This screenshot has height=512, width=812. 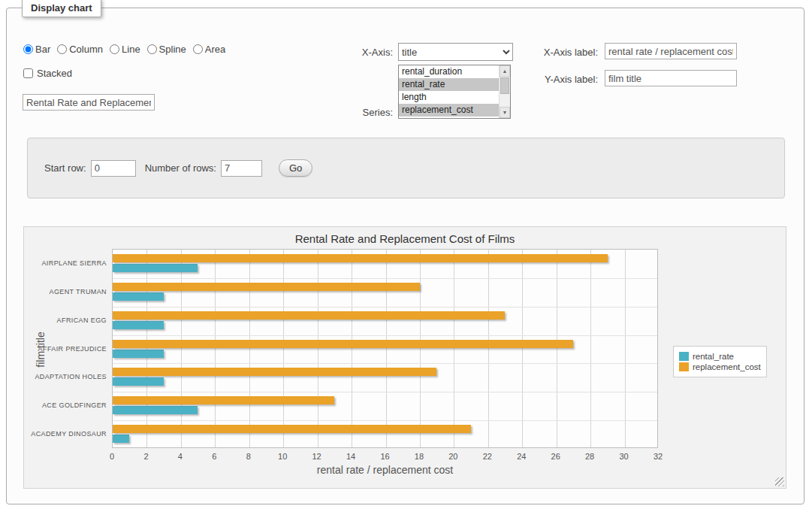 What do you see at coordinates (406, 168) in the screenshot?
I see `rows-panel: Start row: Number of rows: Go` at bounding box center [406, 168].